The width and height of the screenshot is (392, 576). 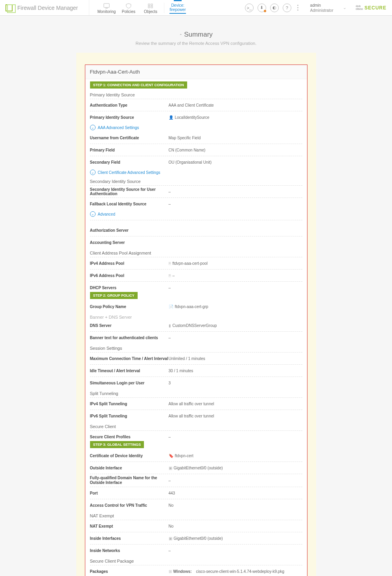 I want to click on nav-monitoring: Monitoring, so click(x=107, y=9).